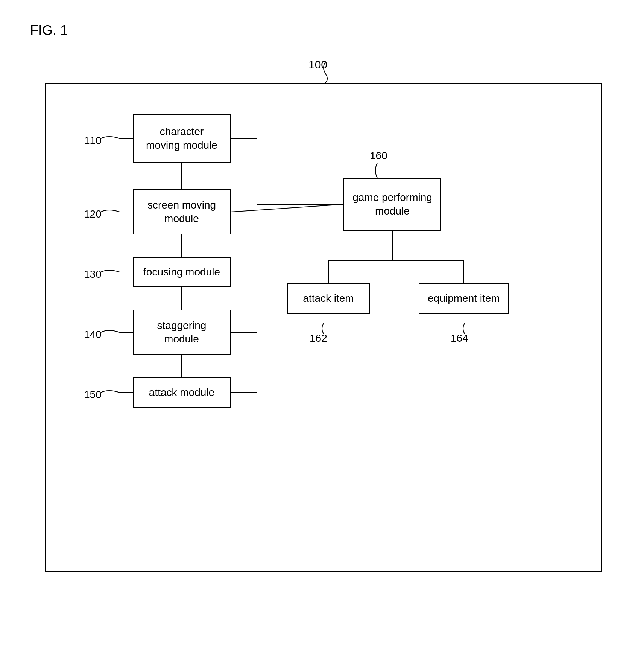 The height and width of the screenshot is (659, 644). I want to click on ref-130-connector, so click(116, 272).